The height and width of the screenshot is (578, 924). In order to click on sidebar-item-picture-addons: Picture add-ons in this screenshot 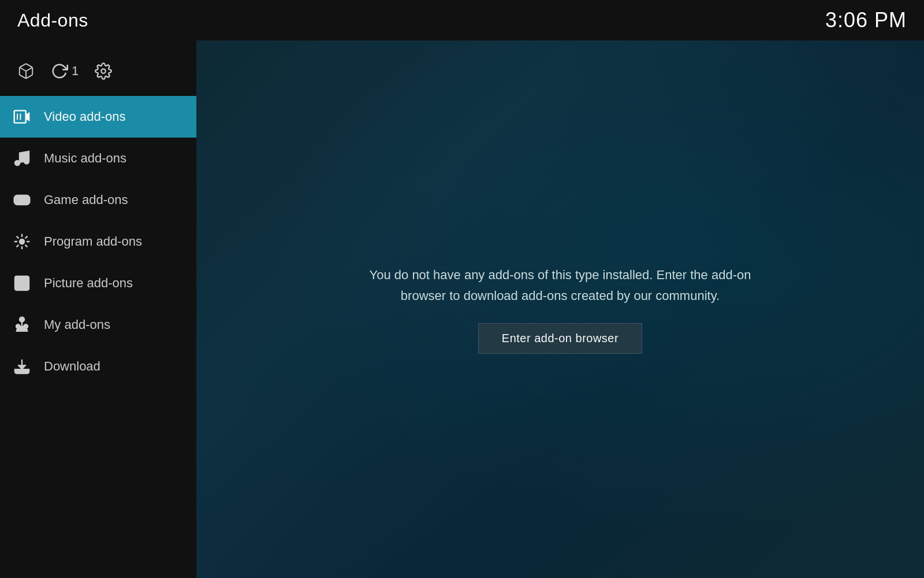, I will do `click(98, 283)`.